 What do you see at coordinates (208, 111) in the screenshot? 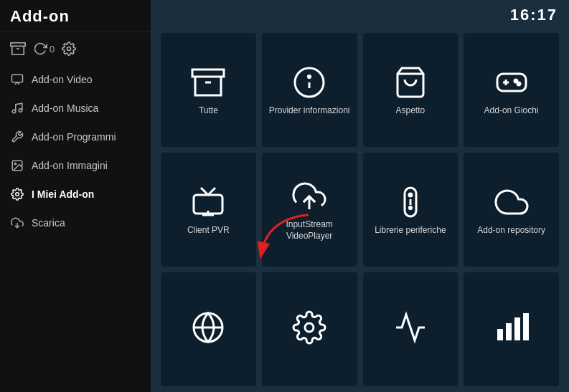
I see `tile-all-label: Tutte` at bounding box center [208, 111].